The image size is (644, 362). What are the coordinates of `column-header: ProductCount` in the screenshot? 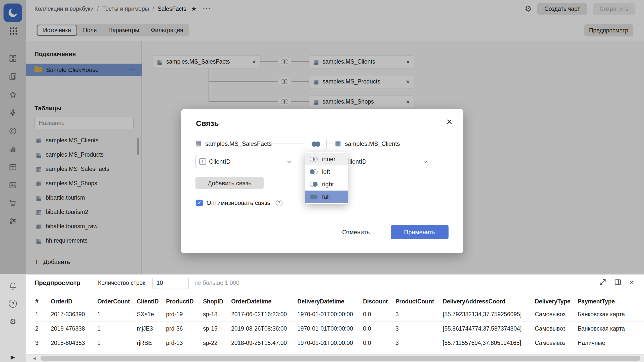 It's located at (419, 302).